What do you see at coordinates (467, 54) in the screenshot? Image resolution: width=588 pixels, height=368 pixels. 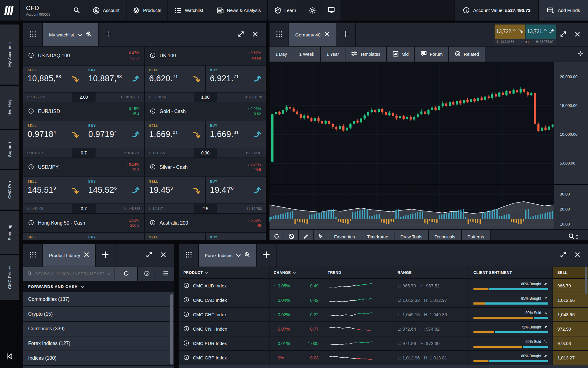 I see `related-button: Related` at bounding box center [467, 54].